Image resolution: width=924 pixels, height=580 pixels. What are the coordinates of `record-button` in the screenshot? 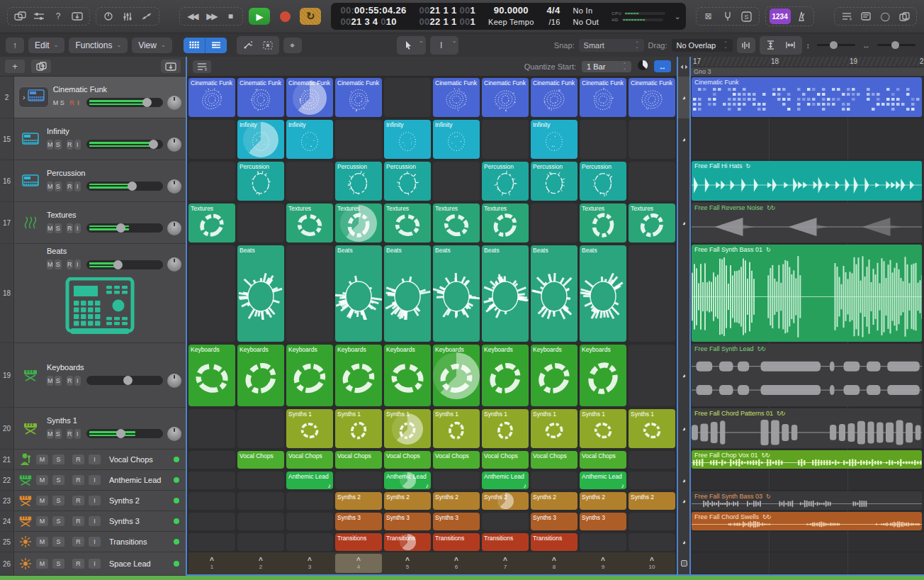 It's located at (285, 17).